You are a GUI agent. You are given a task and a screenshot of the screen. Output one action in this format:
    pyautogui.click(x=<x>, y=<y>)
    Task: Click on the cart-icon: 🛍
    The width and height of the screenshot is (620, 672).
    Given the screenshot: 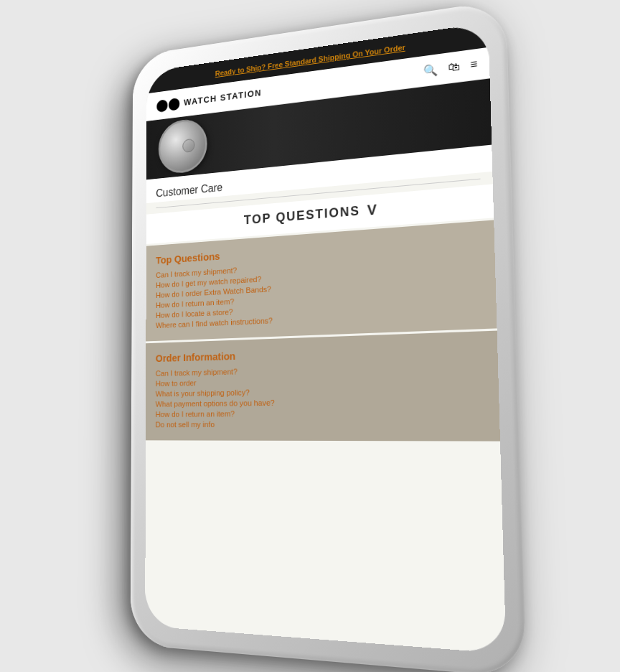 What is the action you would take?
    pyautogui.click(x=454, y=67)
    